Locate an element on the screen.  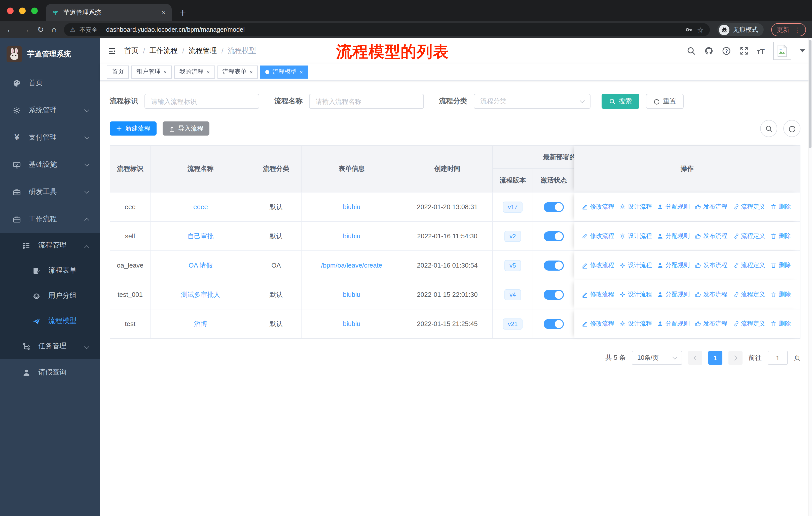
new-tab-button: + is located at coordinates (183, 13).